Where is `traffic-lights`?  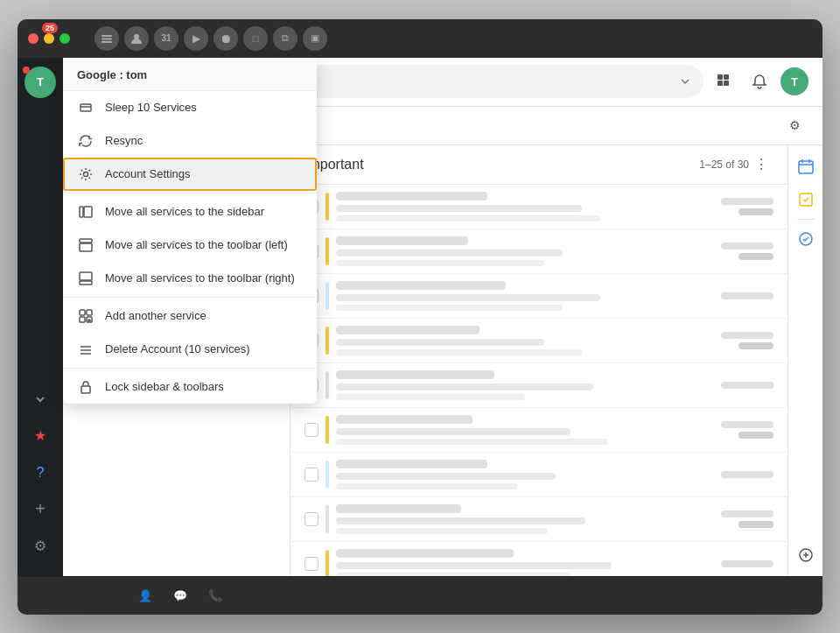 traffic-lights is located at coordinates (49, 39).